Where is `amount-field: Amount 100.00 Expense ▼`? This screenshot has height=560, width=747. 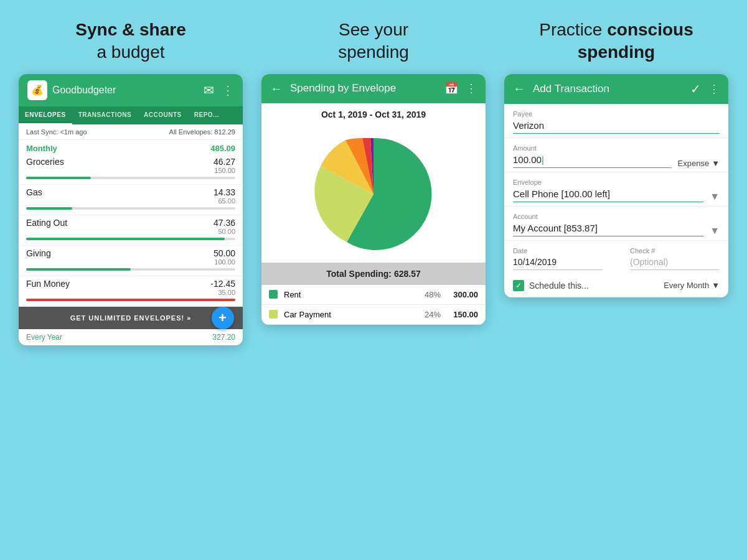 amount-field: Amount 100.00 Expense ▼ is located at coordinates (616, 156).